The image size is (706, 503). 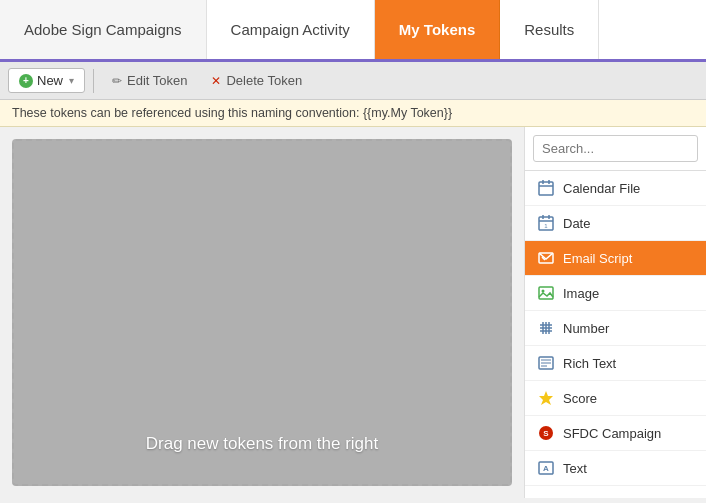 I want to click on tab-campaign-activity-label: Campaign Activity, so click(x=290, y=30).